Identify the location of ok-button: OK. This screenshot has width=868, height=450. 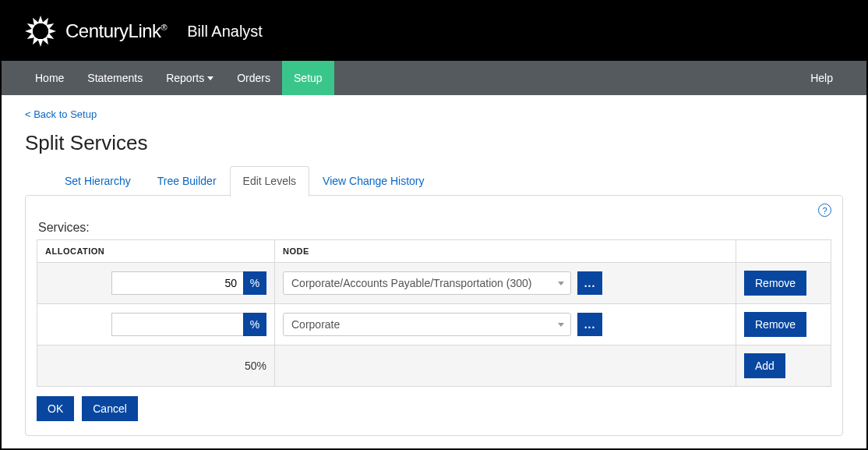
(55, 409).